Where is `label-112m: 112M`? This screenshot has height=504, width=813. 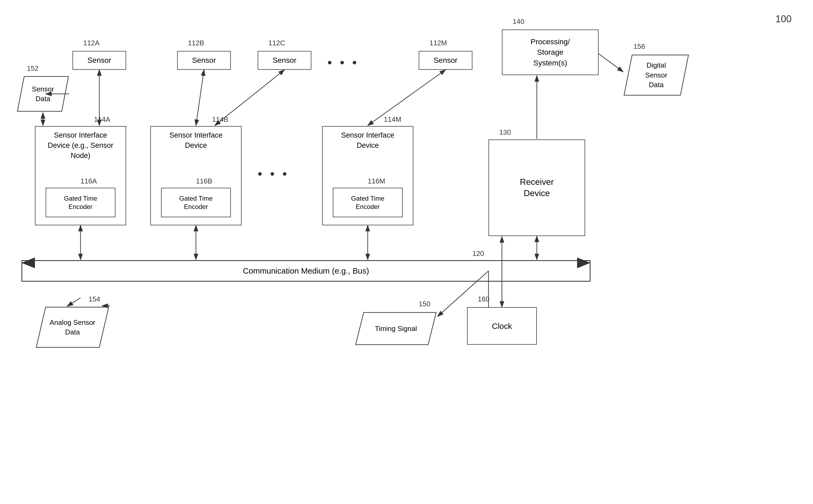
label-112m: 112M is located at coordinates (438, 43).